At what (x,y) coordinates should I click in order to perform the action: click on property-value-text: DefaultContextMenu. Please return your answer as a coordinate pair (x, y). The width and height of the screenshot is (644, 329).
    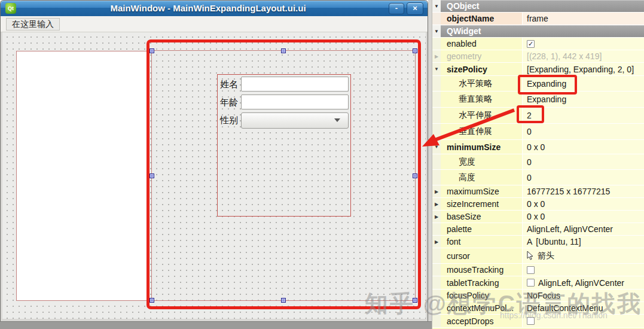
    Looking at the image, I should click on (565, 308).